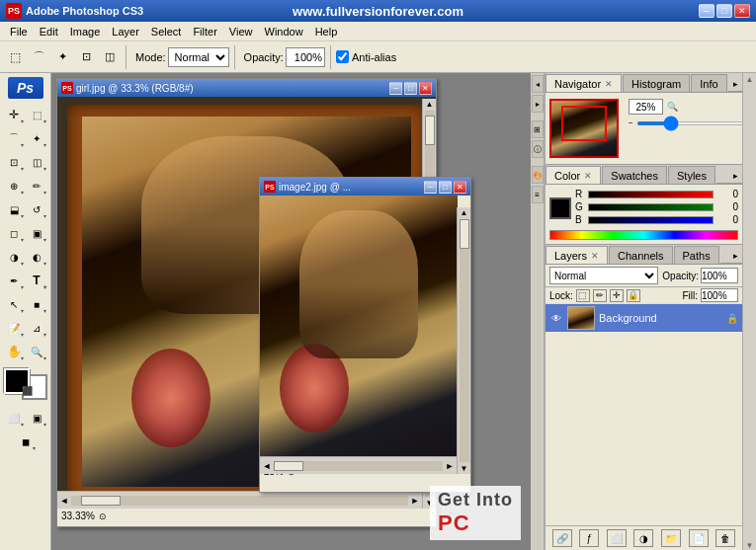 The image size is (756, 550). Describe the element at coordinates (656, 83) in the screenshot. I see `tab-histogram: Histogram` at that location.